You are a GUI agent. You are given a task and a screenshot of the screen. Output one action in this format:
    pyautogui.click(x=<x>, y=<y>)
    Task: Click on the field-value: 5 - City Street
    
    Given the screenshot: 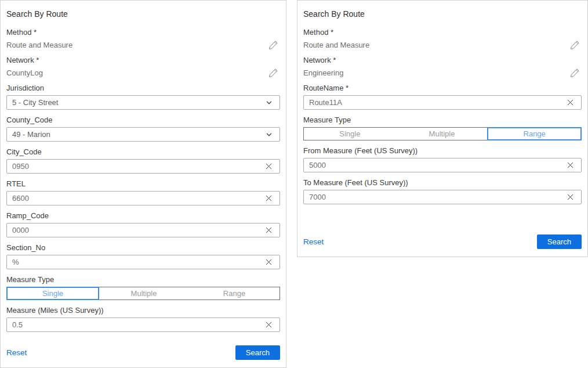 What is the action you would take?
    pyautogui.click(x=138, y=102)
    